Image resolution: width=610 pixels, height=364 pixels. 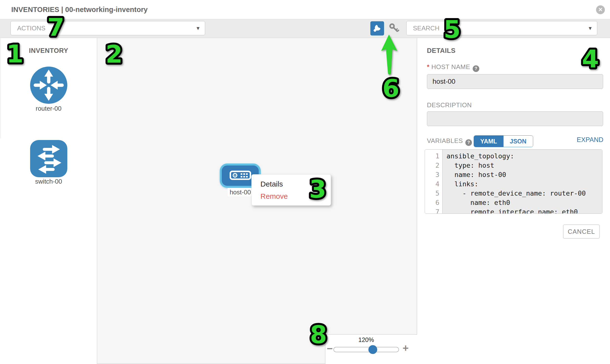 I want to click on code-line: - remote_device_name: router-00, so click(x=524, y=193).